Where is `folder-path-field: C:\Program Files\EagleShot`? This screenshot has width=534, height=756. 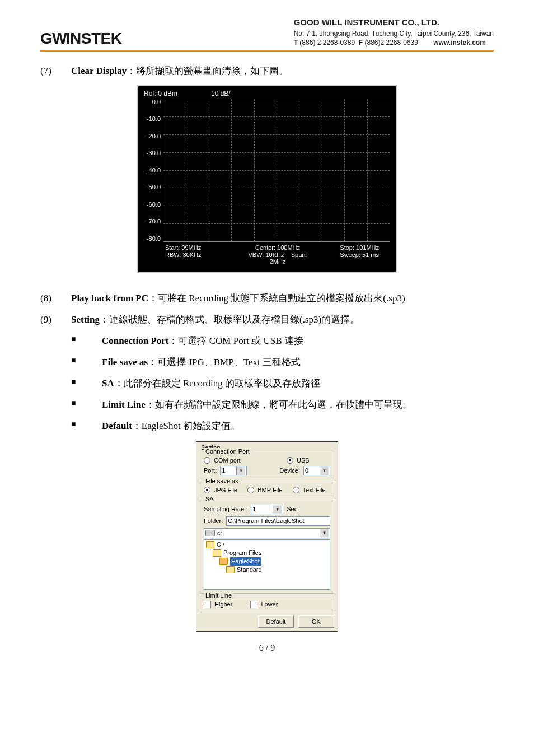
folder-path-field: C:\Program Files\EagleShot is located at coordinates (278, 521).